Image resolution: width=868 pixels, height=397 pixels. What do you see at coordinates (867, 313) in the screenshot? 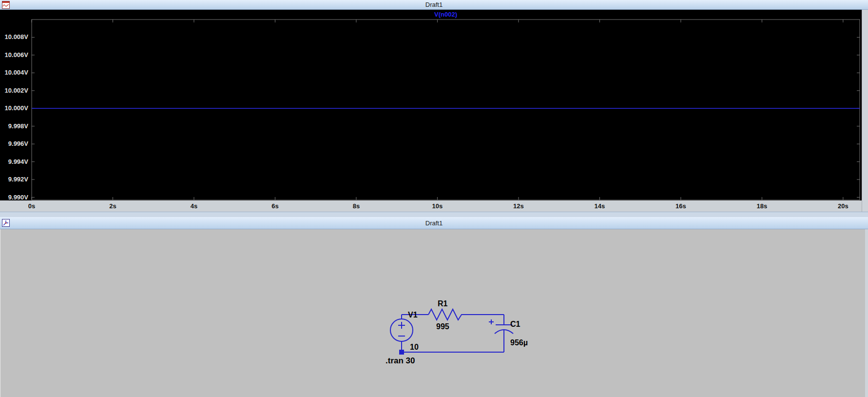
I see `canvas-right-edge` at bounding box center [867, 313].